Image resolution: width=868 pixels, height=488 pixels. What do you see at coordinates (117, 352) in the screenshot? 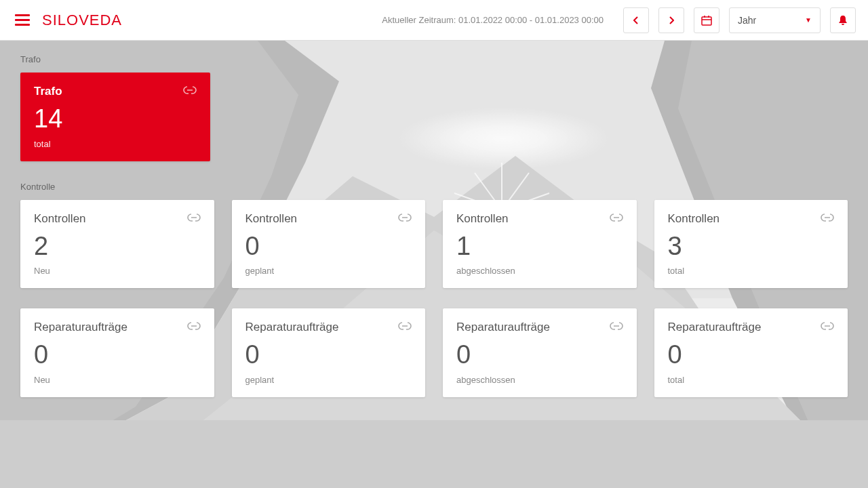
I see `reparatur-0-card: Reparaturaufträge0Neu` at bounding box center [117, 352].